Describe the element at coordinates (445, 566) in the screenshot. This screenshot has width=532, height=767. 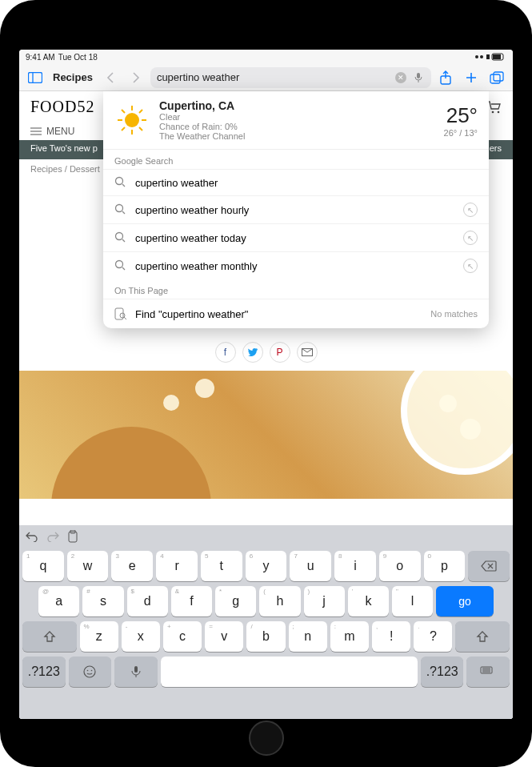
I see `key-p: 0p` at that location.